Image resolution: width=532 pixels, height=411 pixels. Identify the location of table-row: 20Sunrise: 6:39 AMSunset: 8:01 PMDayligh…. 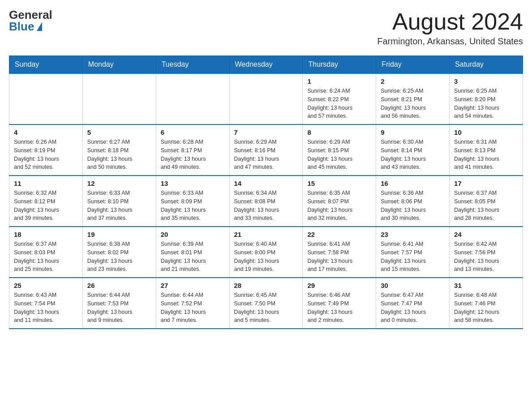
(193, 252).